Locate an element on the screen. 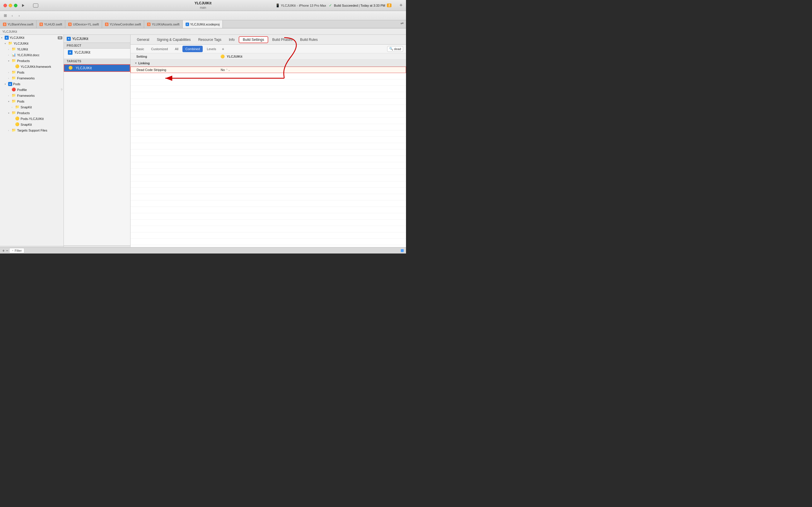 This screenshot has height=507, width=812. project-icon: A is located at coordinates (69, 39).